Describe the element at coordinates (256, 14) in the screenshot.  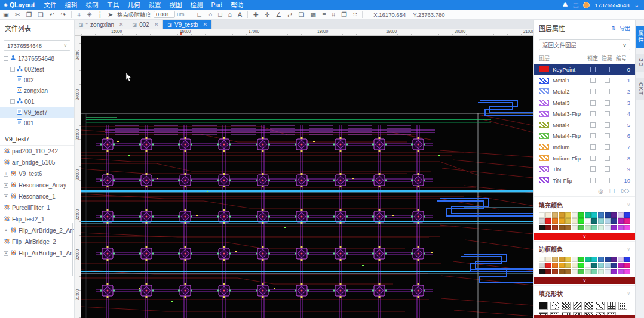
I see `move-icon: ✚` at that location.